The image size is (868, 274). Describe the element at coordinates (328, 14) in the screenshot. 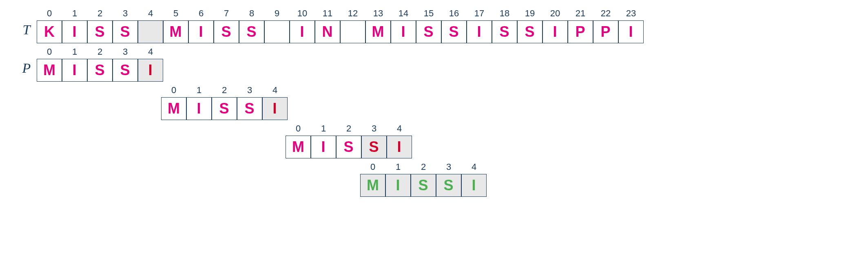

I see `index-label: 11` at that location.